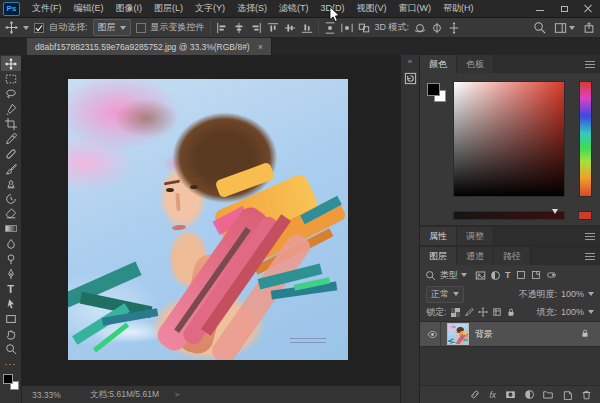 The height and width of the screenshot is (403, 600). What do you see at coordinates (256, 28) in the screenshot?
I see `align-right-icon` at bounding box center [256, 28].